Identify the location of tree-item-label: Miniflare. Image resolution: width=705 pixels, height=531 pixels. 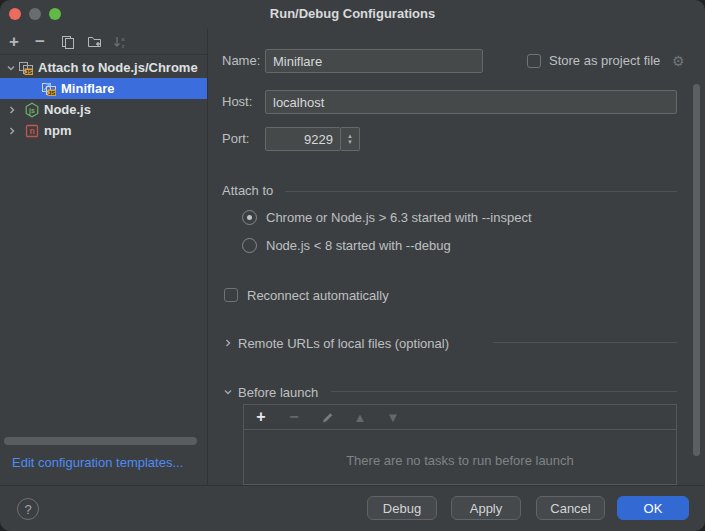
(88, 88).